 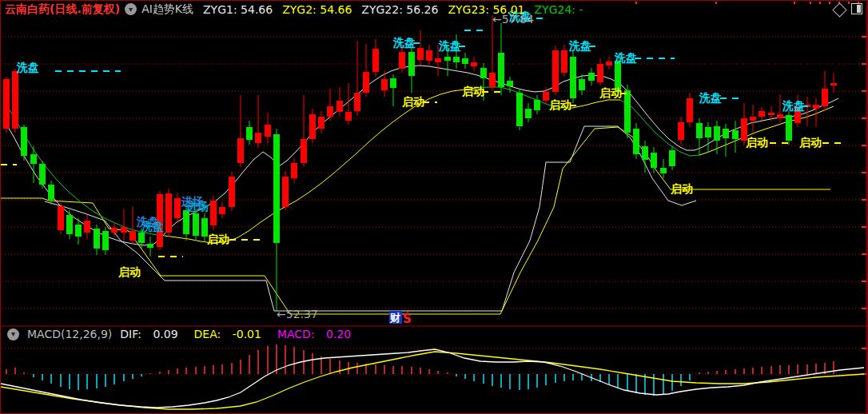 I want to click on dif-value: DIF: 0.09, so click(x=153, y=334).